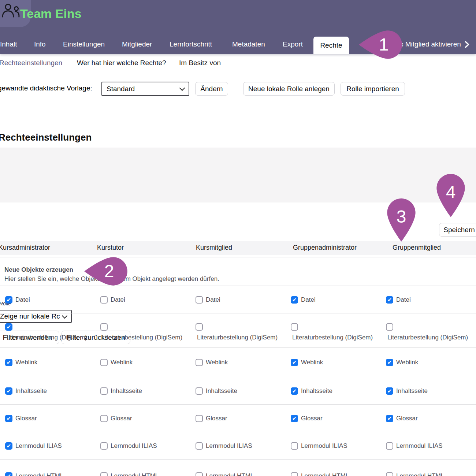  Describe the element at coordinates (39, 270) in the screenshot. I see `new-objects-section-title: Neue Objekte erzeugen` at that location.